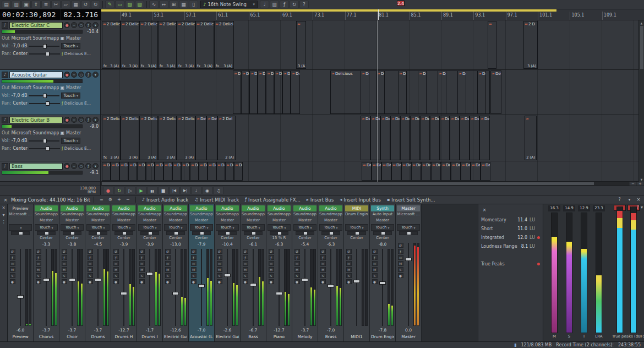 The image size is (644, 348). Describe the element at coordinates (174, 4) in the screenshot. I see `snap-icon: ⊞` at that location.